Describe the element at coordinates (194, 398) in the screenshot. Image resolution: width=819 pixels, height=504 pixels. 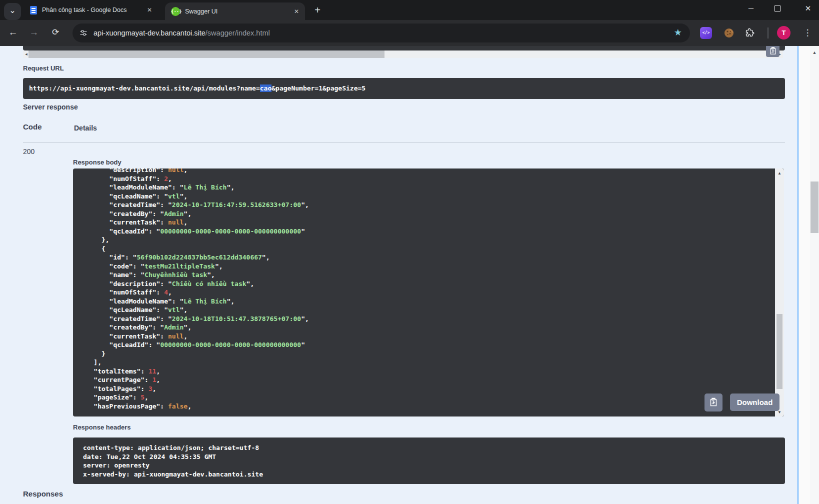
I see `code-line: "pageSize": 5,` at that location.